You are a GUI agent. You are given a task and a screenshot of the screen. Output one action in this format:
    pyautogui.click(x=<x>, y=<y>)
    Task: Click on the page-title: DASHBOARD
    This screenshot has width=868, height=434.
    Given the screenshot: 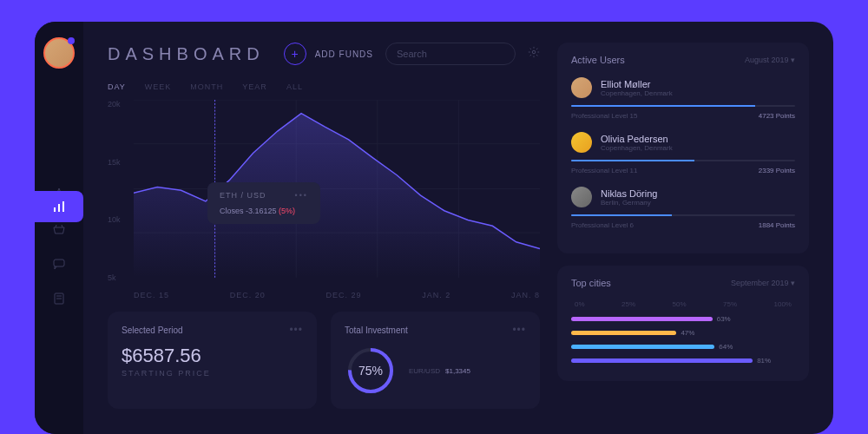 What is the action you would take?
    pyautogui.click(x=186, y=54)
    